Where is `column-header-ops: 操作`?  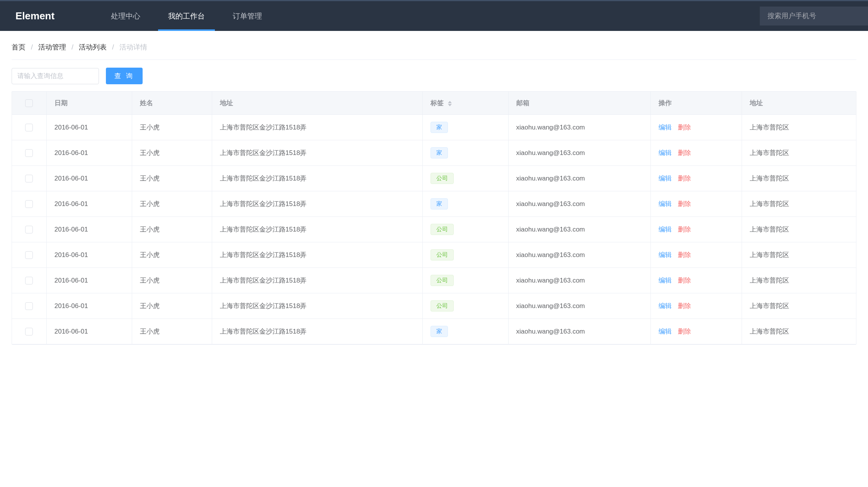
column-header-ops: 操作 is located at coordinates (696, 103).